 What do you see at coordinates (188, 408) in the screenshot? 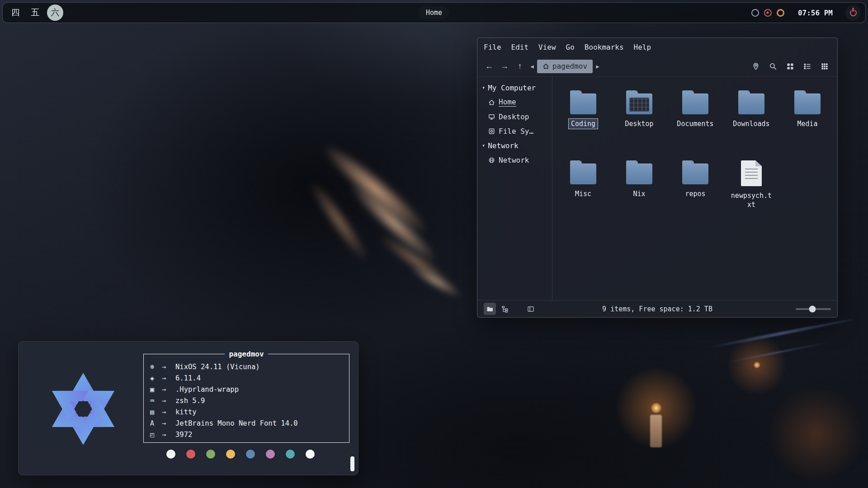
I see `system-info-widget: pagedmov ❄ → NixOS 24.11 (Vicuna) ◈ → 6.…` at bounding box center [188, 408].